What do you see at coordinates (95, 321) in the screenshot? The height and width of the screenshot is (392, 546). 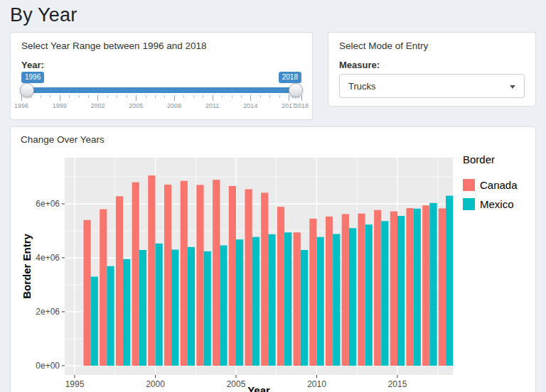 I see `bar-mexico-1996` at bounding box center [95, 321].